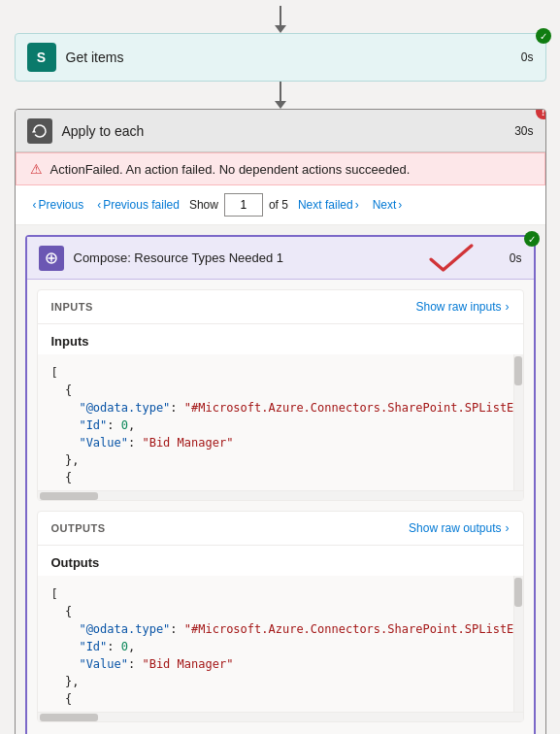 Image resolution: width=560 pixels, height=734 pixels. I want to click on arrow-line, so click(280, 16).